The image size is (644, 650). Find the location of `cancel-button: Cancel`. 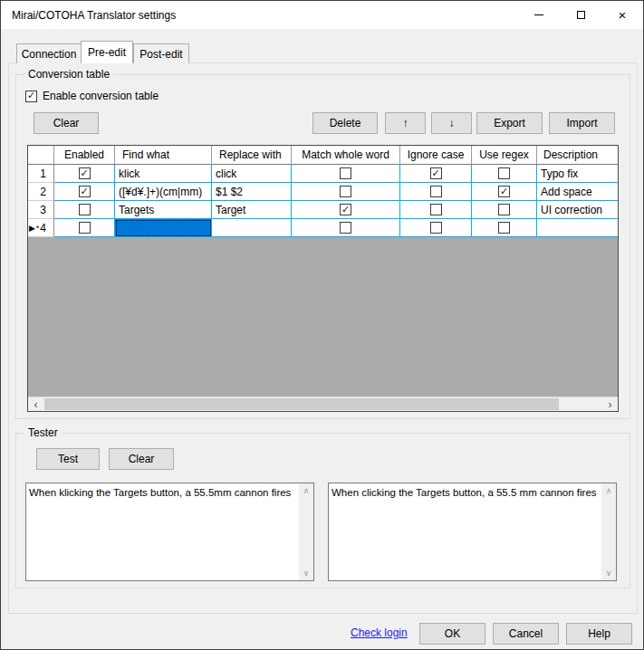

cancel-button: Cancel is located at coordinates (525, 634).